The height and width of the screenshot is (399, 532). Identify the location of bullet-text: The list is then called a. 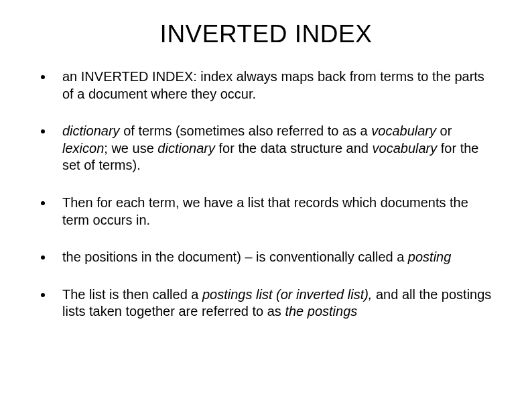
(133, 294).